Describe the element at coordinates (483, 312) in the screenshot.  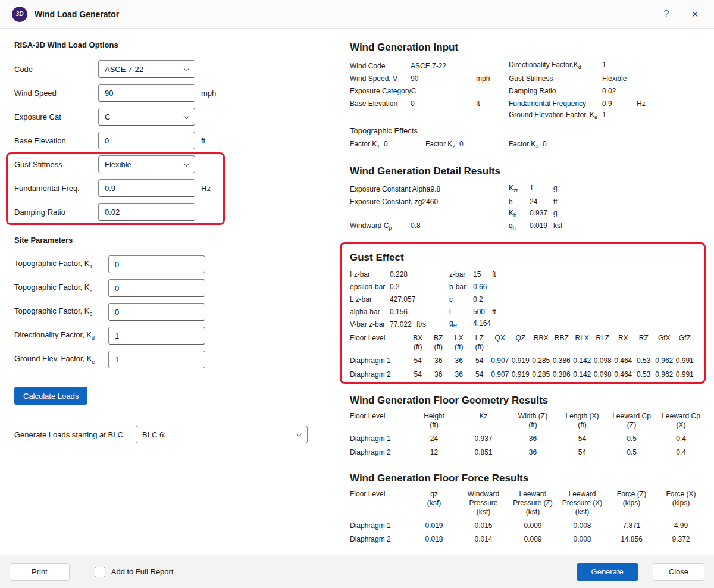
I see `field-value: 500` at that location.